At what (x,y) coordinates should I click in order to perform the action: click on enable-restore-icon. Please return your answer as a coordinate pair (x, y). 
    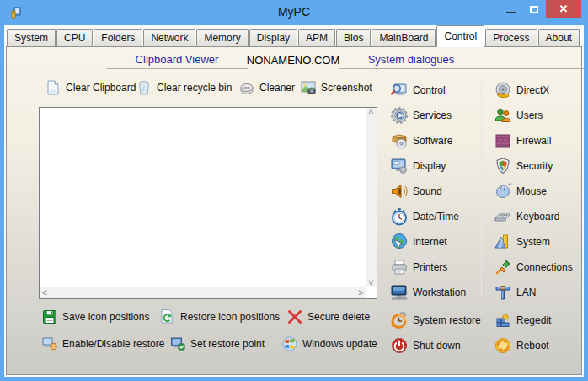
    Looking at the image, I should click on (50, 344).